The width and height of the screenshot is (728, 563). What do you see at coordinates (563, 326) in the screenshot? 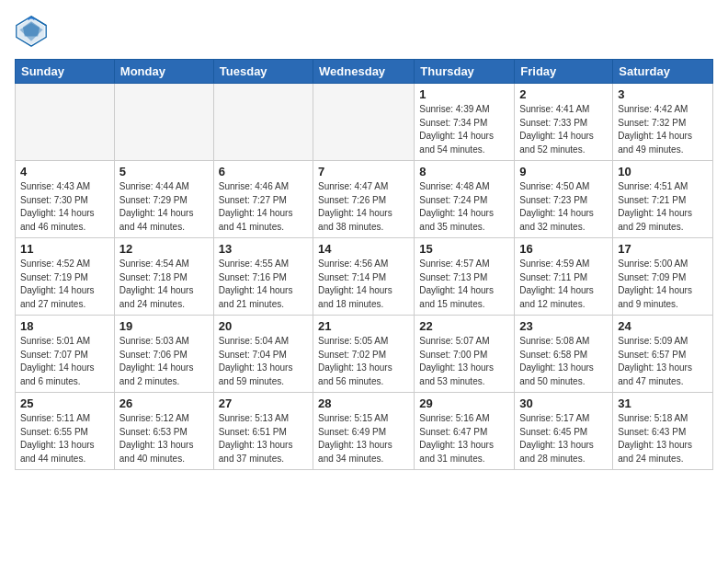
I see `day-number: 23` at bounding box center [563, 326].